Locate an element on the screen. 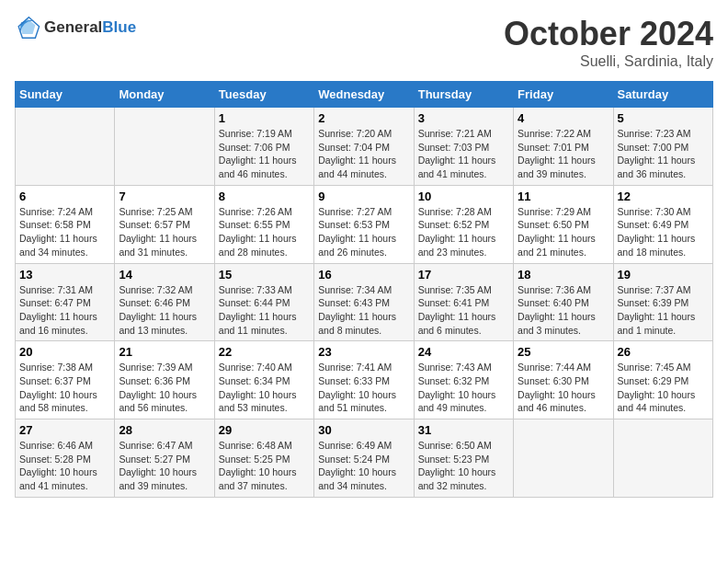 The height and width of the screenshot is (563, 728). day-detail: Sunrise: 7:26 AMSunset: 6:55 PMDaylight:… is located at coordinates (257, 232).